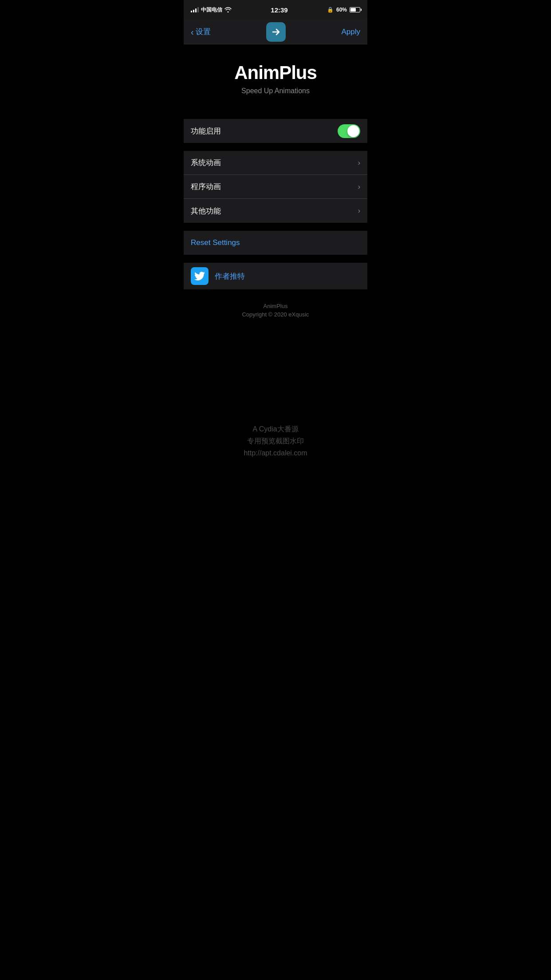  What do you see at coordinates (228, 10) in the screenshot?
I see `wifi-icon` at bounding box center [228, 10].